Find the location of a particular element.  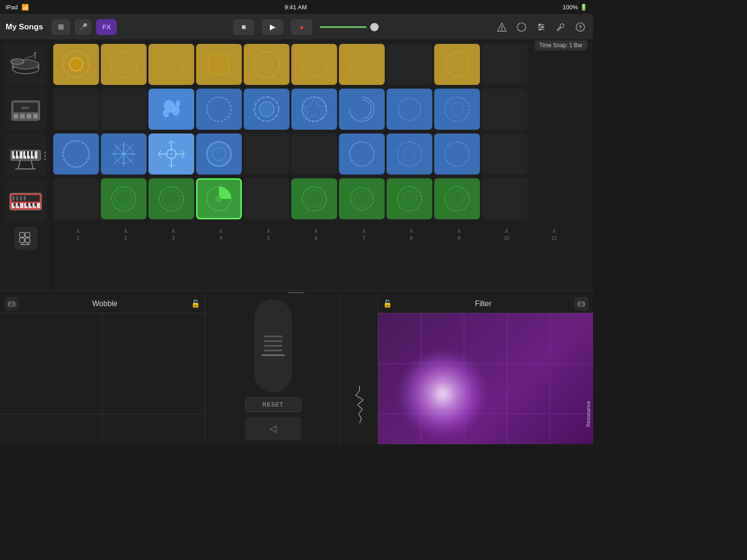

wobble-q1 is located at coordinates (51, 364).